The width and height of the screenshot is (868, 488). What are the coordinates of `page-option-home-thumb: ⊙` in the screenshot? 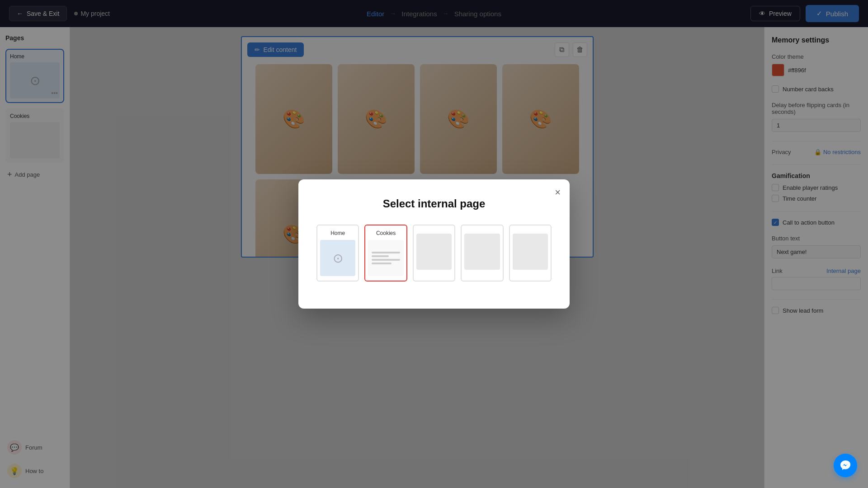 It's located at (338, 258).